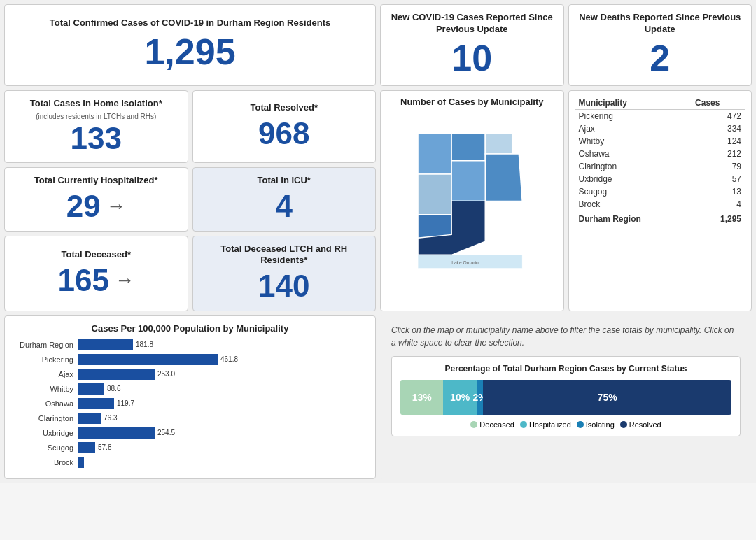  I want to click on table-row: Oshawa212, so click(661, 154).